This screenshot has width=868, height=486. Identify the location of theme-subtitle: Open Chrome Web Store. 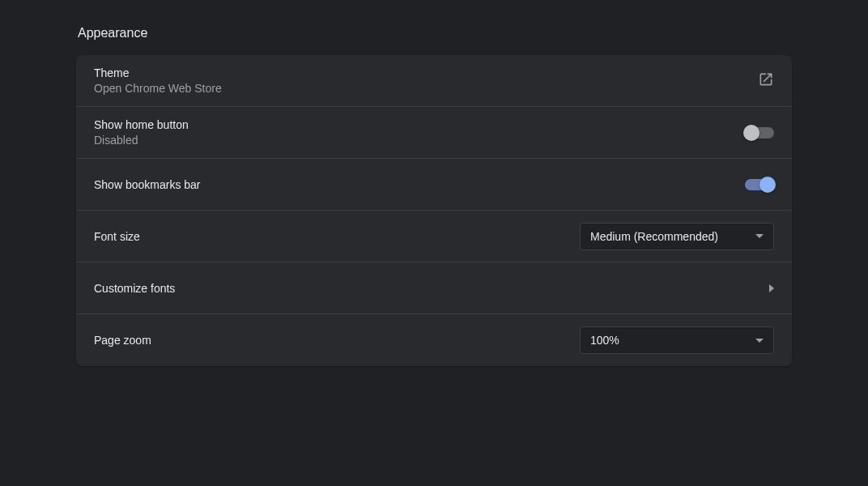
(158, 88).